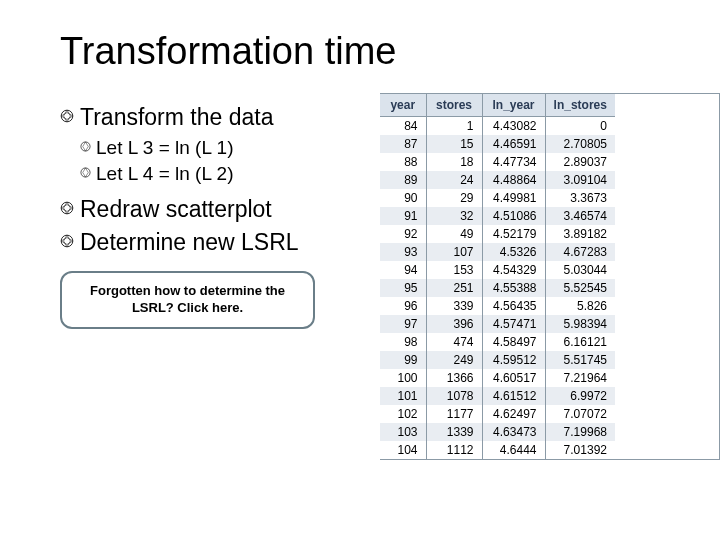  I want to click on table-cell: 249, so click(454, 360).